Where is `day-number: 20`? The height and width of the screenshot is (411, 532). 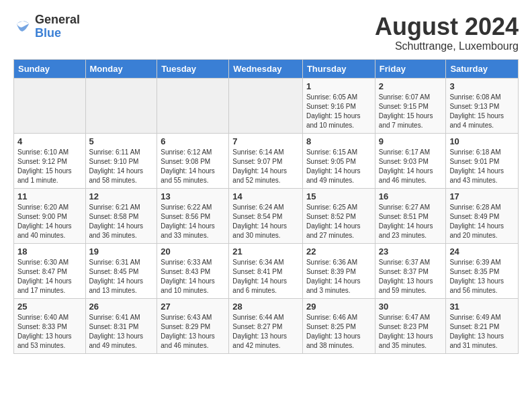 day-number: 20 is located at coordinates (193, 251).